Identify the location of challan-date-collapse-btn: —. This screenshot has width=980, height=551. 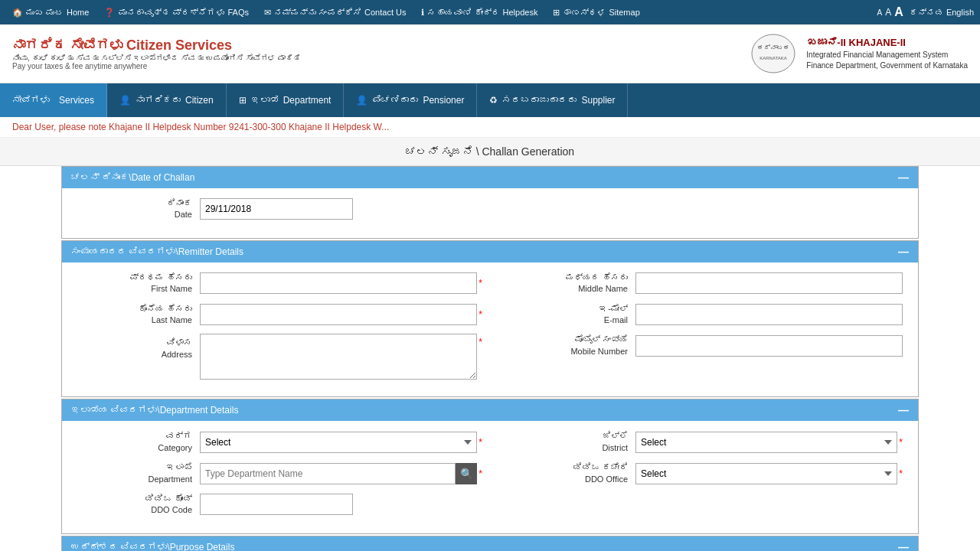
(903, 178).